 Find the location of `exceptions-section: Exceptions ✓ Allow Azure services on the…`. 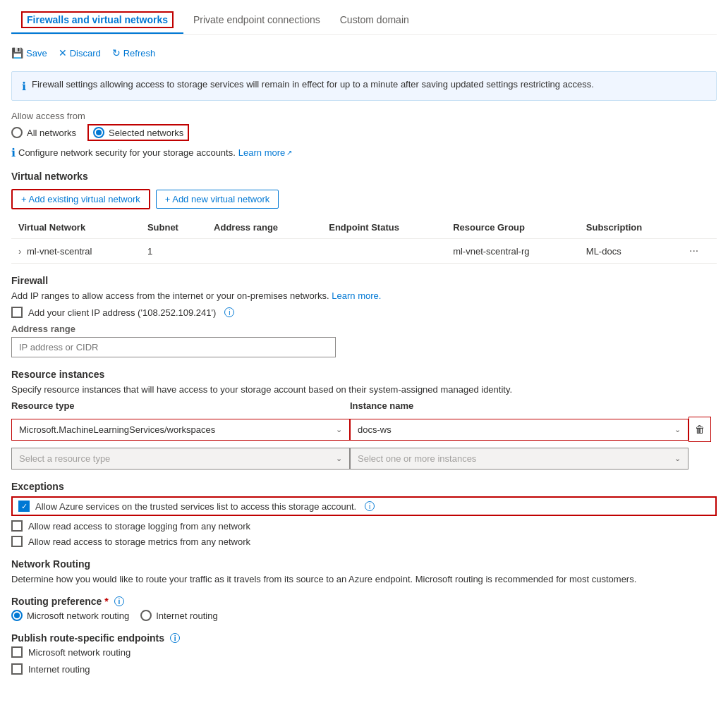

exceptions-section: Exceptions ✓ Allow Azure services on the… is located at coordinates (364, 514).